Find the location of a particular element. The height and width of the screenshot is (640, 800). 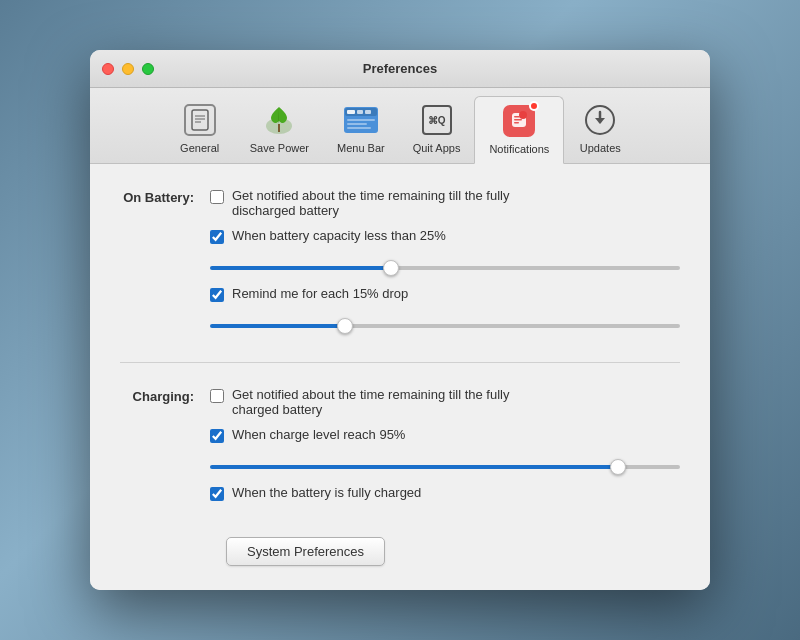

section-divider is located at coordinates (400, 362).